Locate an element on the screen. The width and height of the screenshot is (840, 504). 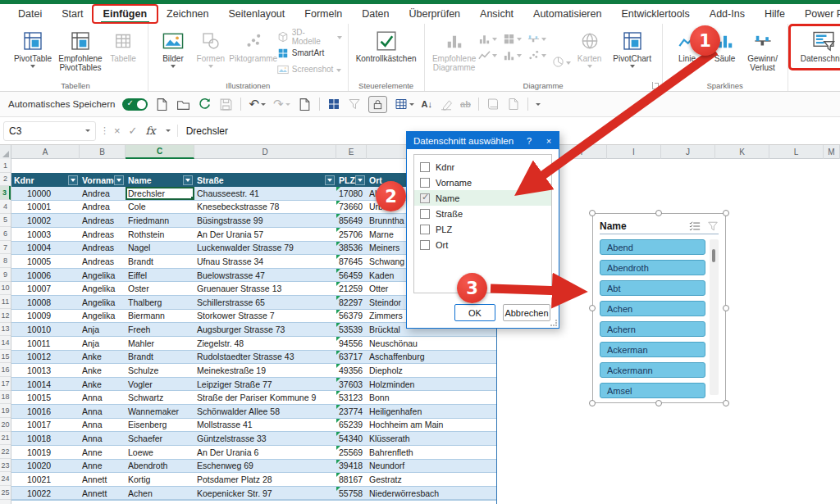
gewinn-verlust-button: Gewinn/ Verlust is located at coordinates (763, 50).